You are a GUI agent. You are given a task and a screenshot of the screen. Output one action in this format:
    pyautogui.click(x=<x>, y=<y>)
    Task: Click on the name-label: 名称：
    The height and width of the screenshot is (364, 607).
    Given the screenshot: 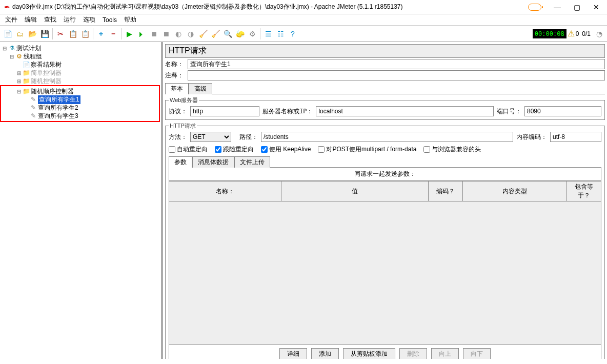 What is the action you would take?
    pyautogui.click(x=175, y=65)
    